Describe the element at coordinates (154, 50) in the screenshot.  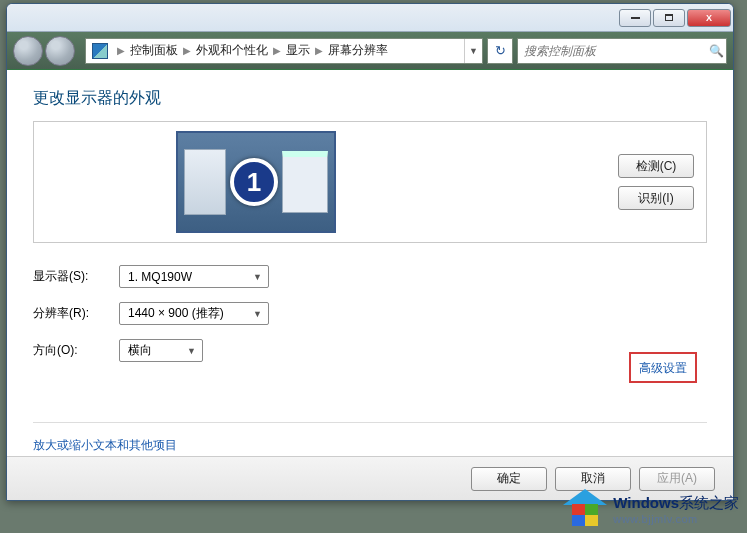
I see `breadcrumb-item: 控制面板` at that location.